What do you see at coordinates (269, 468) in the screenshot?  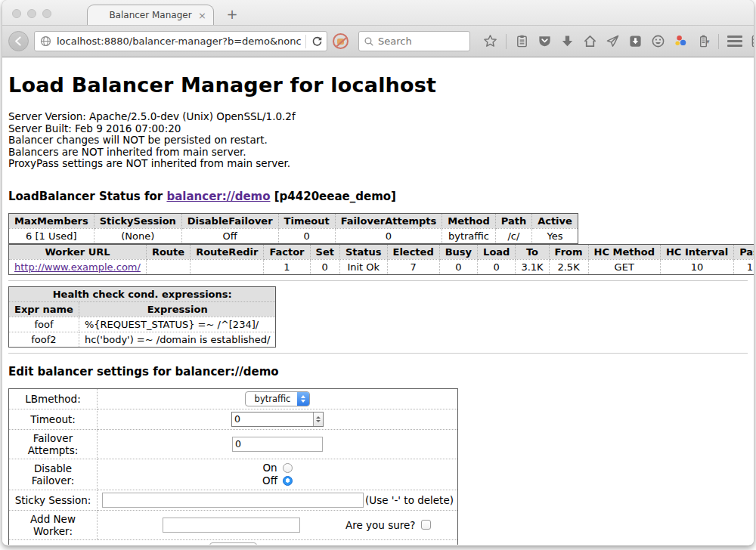 I see `radio-on-label: On` at bounding box center [269, 468].